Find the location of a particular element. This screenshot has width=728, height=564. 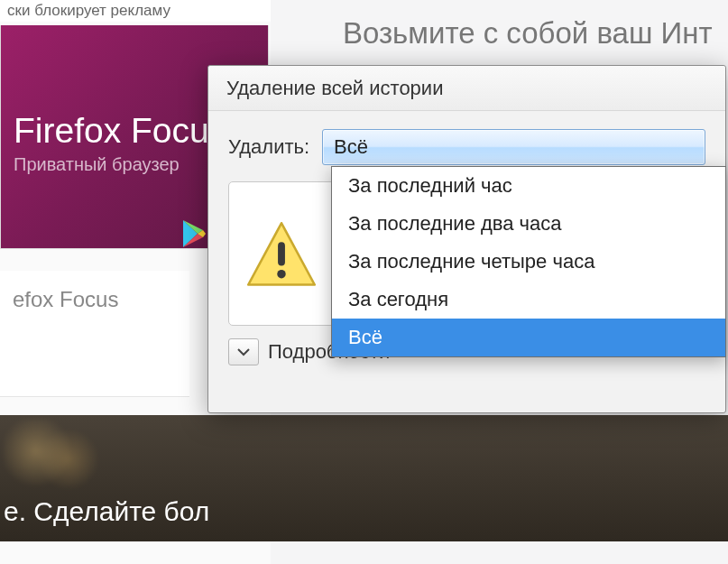

option-today: За сегодня is located at coordinates (529, 300).